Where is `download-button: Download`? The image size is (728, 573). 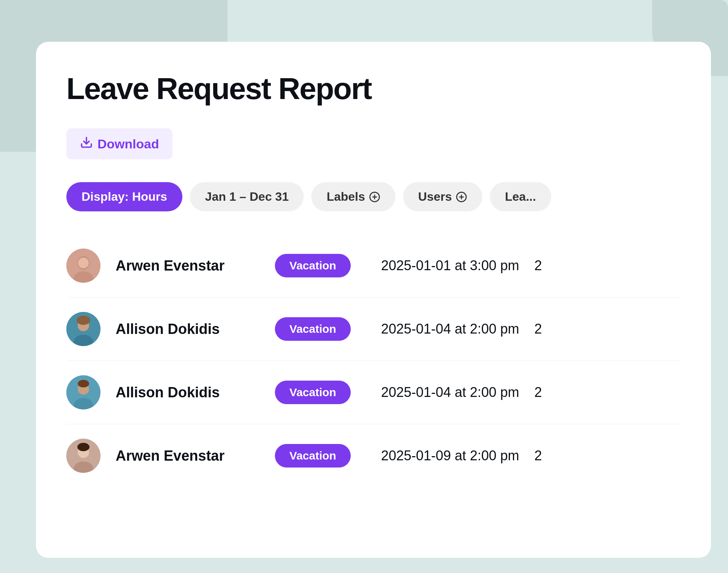 download-button: Download is located at coordinates (119, 144).